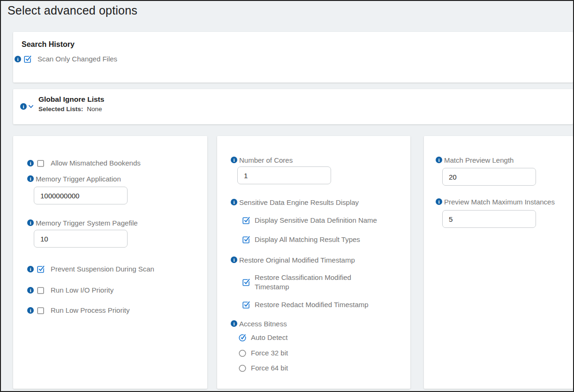  What do you see at coordinates (246, 220) in the screenshot?
I see `display-sdd-name-checkbox` at bounding box center [246, 220].